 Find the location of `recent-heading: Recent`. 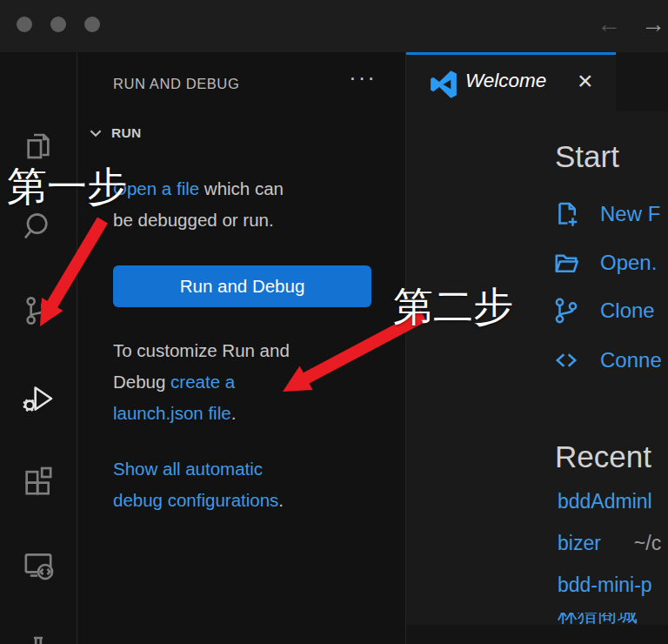

recent-heading: Recent is located at coordinates (604, 457).